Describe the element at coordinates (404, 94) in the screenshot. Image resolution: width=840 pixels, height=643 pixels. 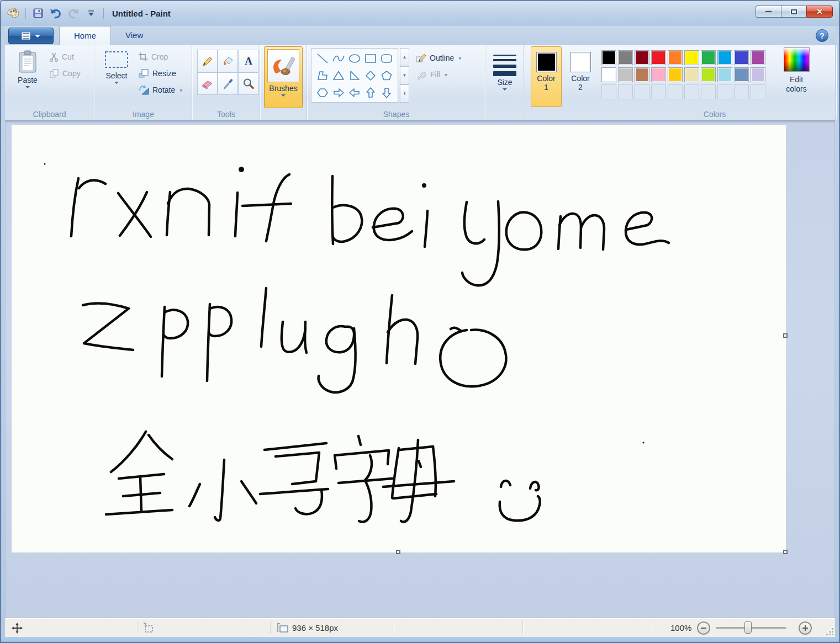
I see `shapes-more-button: ⇟` at that location.